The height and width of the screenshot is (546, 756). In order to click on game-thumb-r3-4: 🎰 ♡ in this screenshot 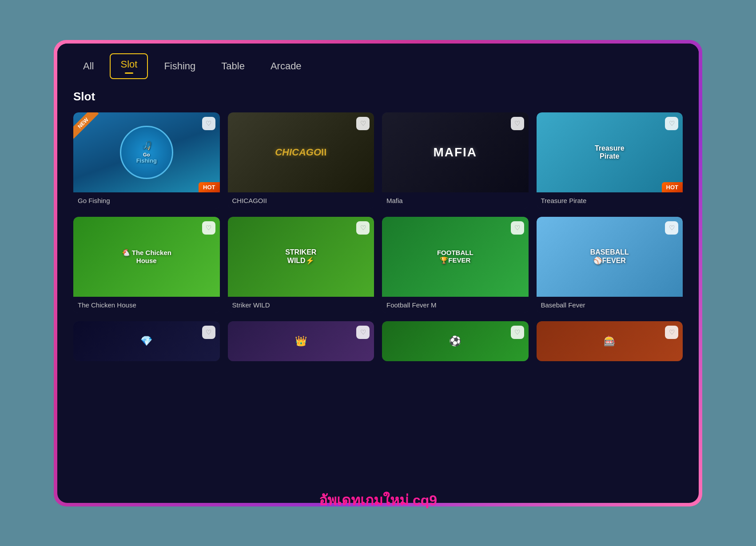, I will do `click(610, 341)`.